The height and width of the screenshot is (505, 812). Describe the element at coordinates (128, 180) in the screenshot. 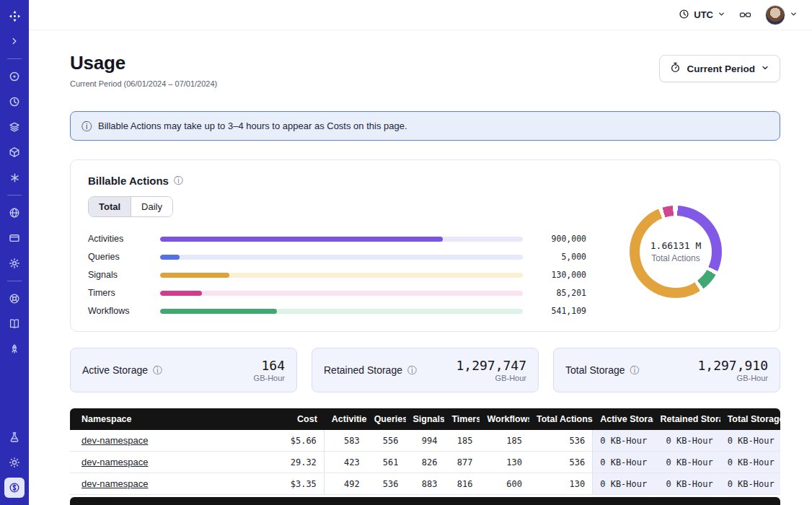

I see `billable-actions-title: Billable Actions` at that location.